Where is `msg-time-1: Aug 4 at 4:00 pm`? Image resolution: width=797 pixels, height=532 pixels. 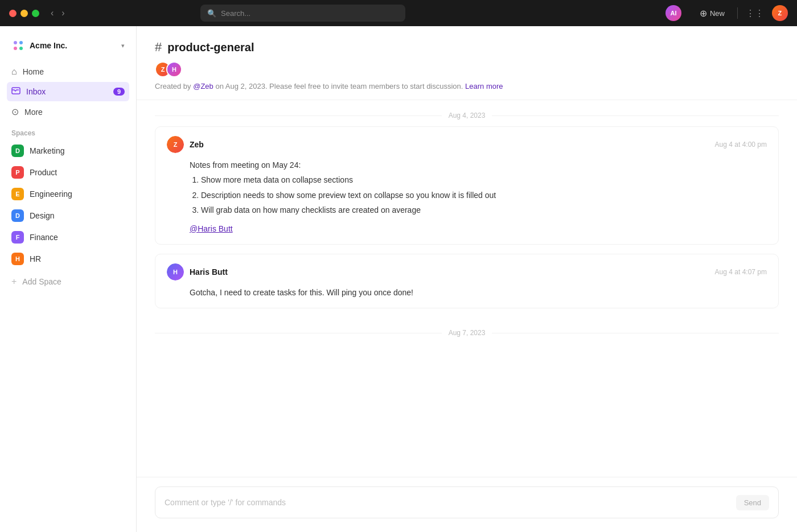
msg-time-1: Aug 4 at 4:00 pm is located at coordinates (741, 145).